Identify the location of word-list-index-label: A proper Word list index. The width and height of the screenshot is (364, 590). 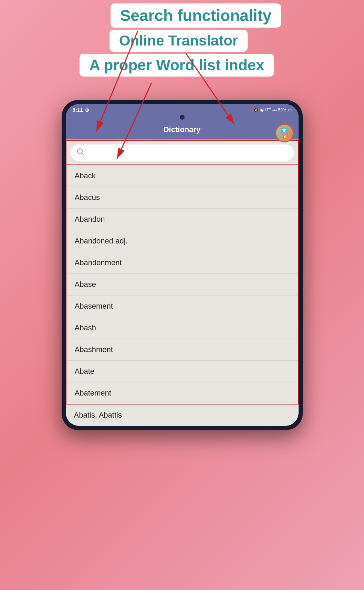
(177, 65).